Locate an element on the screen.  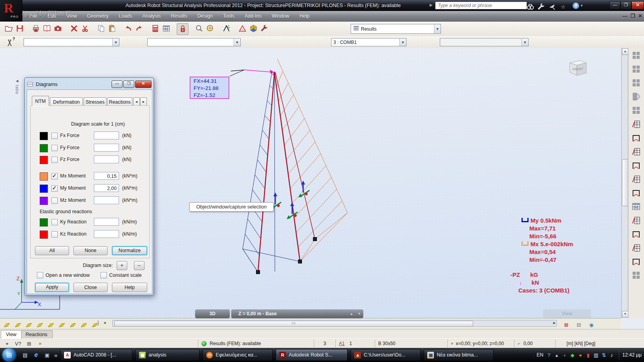
fy-force-checkbox is located at coordinates (55, 148).